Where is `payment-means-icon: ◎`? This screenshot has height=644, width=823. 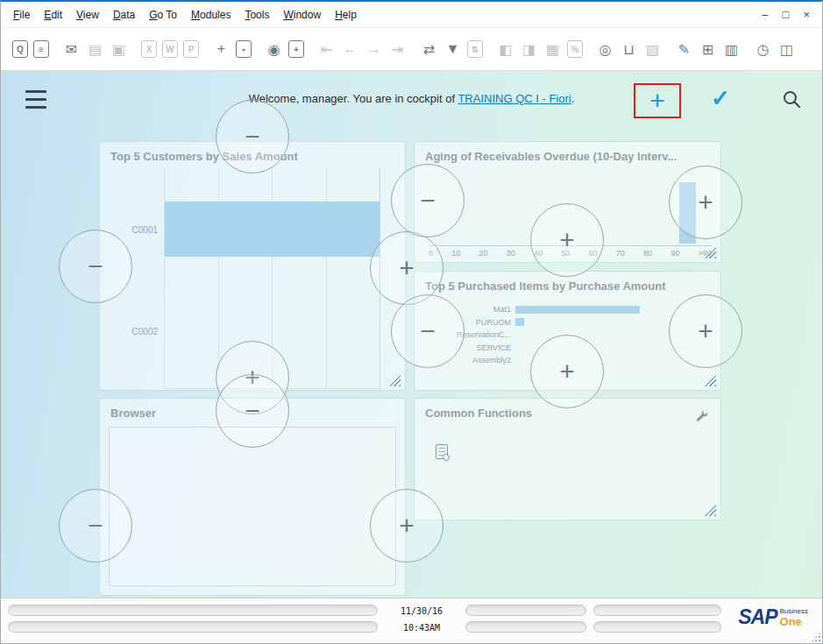 payment-means-icon: ◎ is located at coordinates (605, 49).